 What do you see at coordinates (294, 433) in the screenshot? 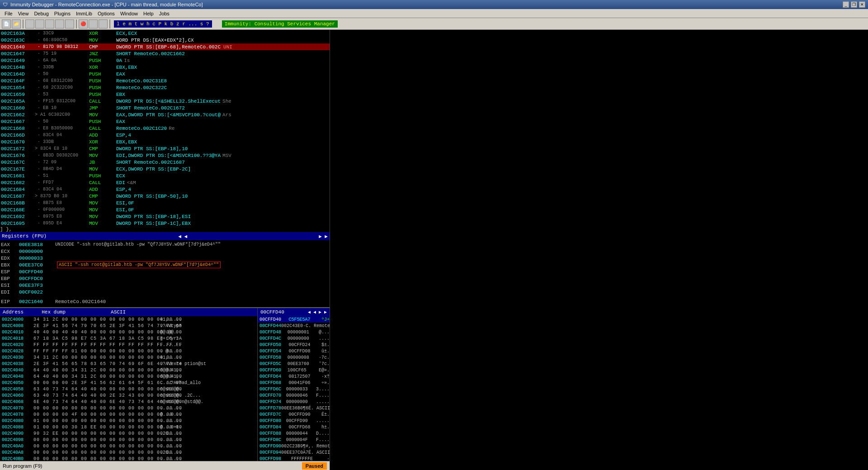
I see `stack-line: 00CFFD88 00000044 D....` at bounding box center [294, 433].